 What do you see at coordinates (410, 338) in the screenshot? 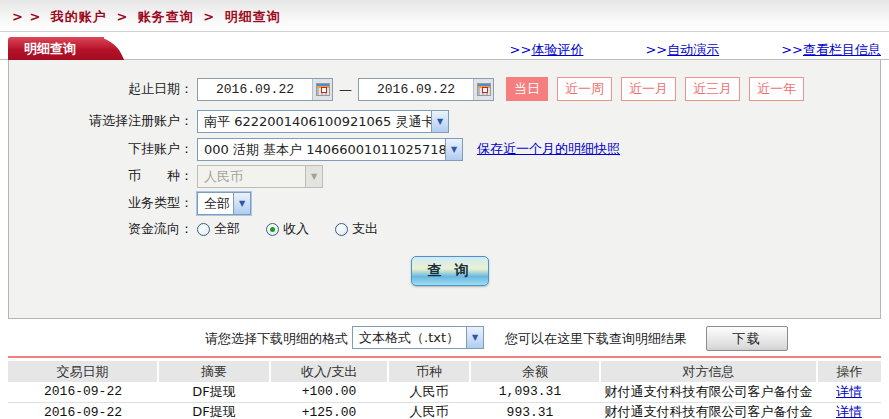
I see `download-format-value: 文本格式（.txt）` at bounding box center [410, 338].